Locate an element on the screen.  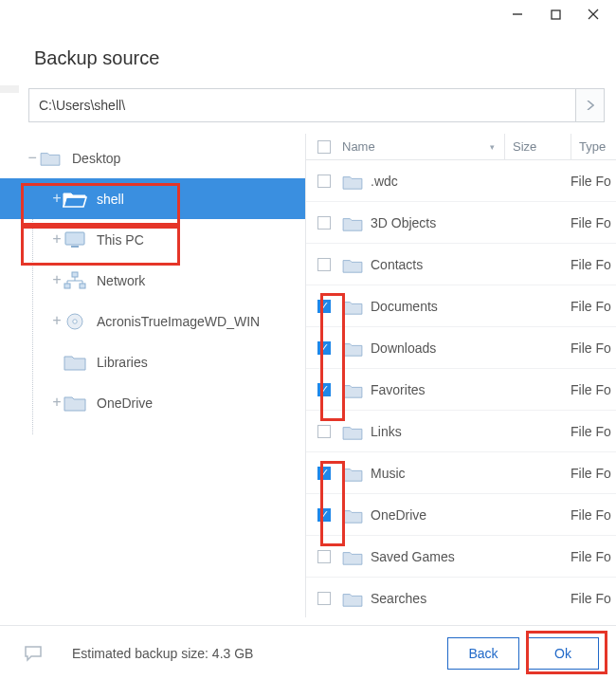
list-item: DocumentsFile Fo is located at coordinates (461, 306).